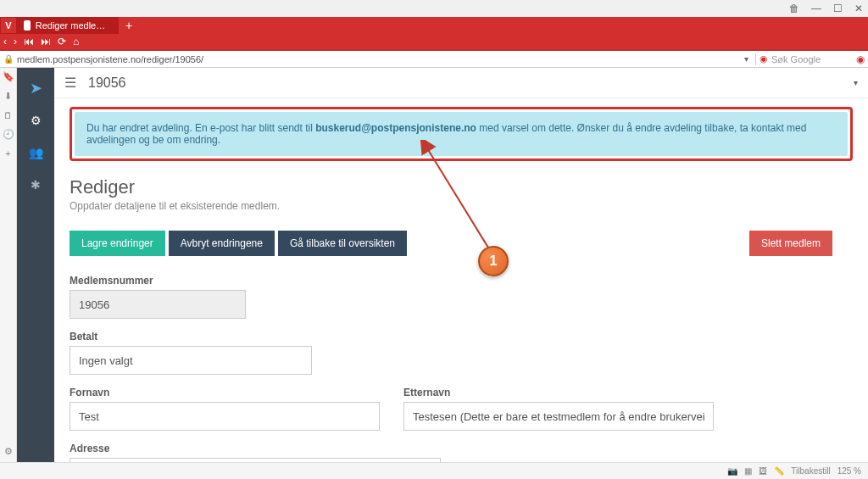  Describe the element at coordinates (62, 42) in the screenshot. I see `reload-button: ⟳` at that location.